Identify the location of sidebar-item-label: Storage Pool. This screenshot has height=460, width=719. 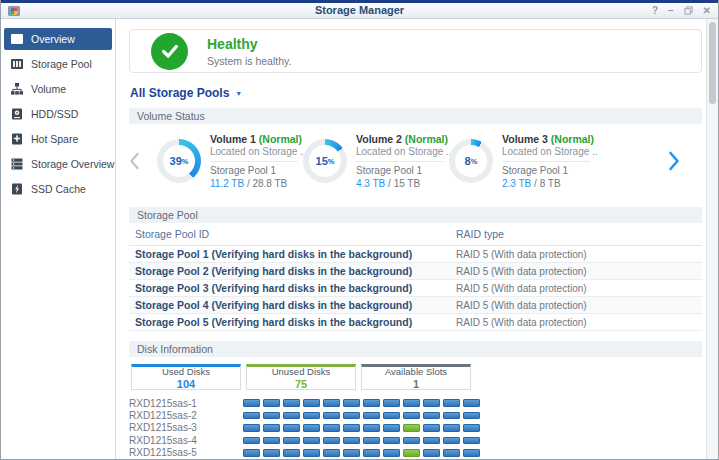
(62, 64).